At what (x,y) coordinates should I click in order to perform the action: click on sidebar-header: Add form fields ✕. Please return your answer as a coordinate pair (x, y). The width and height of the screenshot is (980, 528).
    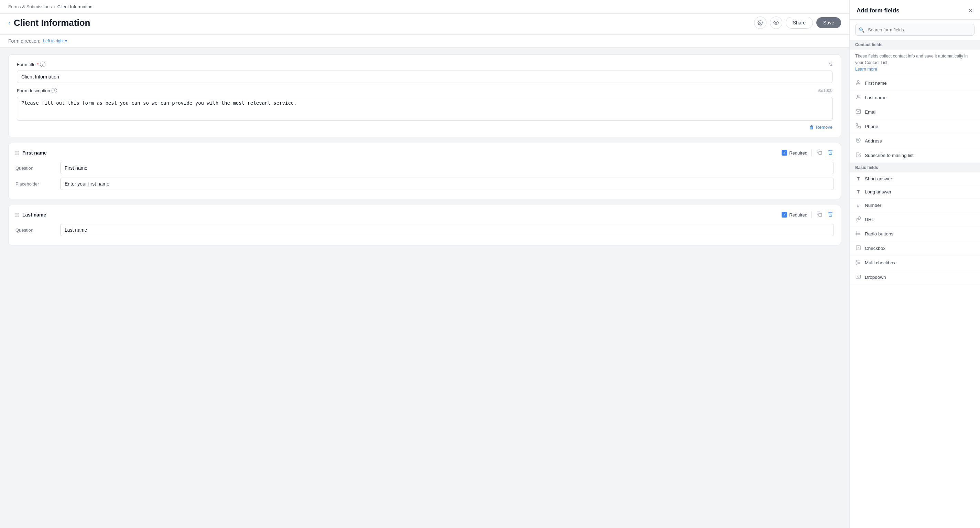
    Looking at the image, I should click on (915, 10).